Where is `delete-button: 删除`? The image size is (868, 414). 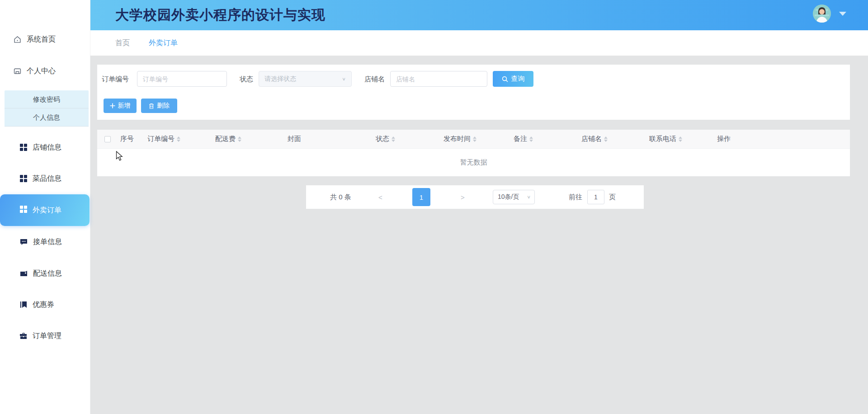
delete-button: 删除 is located at coordinates (159, 106).